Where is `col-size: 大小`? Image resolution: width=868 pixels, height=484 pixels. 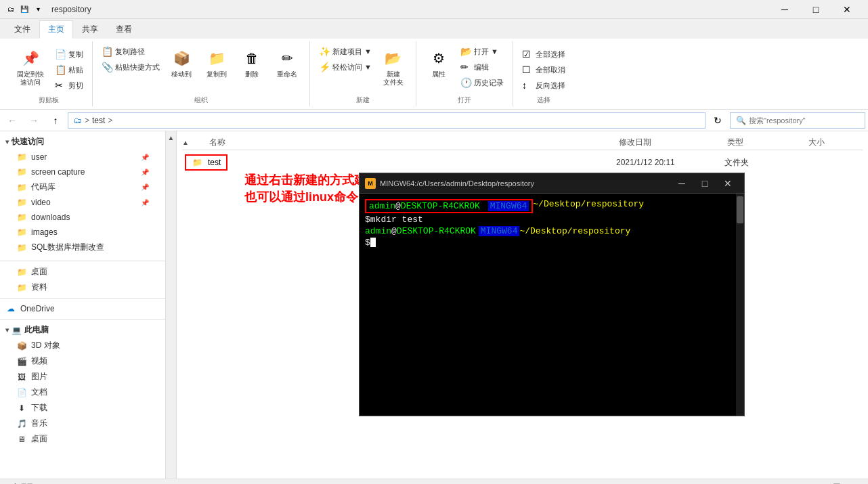 col-size: 大小 is located at coordinates (836, 142).